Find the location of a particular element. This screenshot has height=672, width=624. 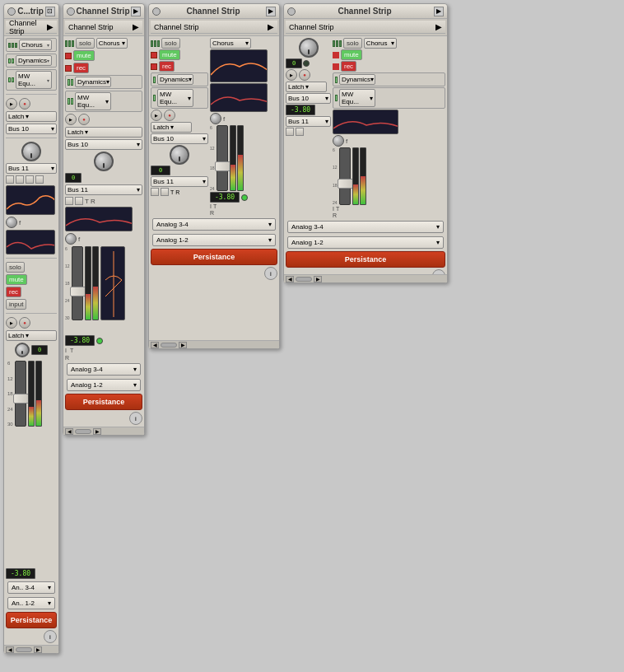

scroll-thumb is located at coordinates (24, 650).